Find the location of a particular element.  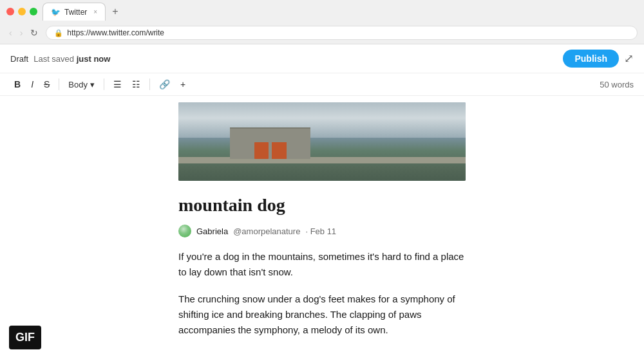

new-tab-button: + is located at coordinates (115, 12).